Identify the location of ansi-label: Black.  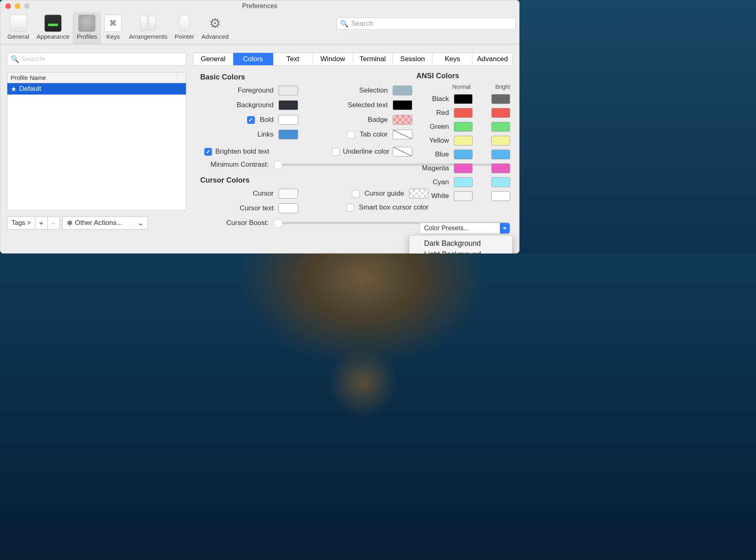
(433, 99).